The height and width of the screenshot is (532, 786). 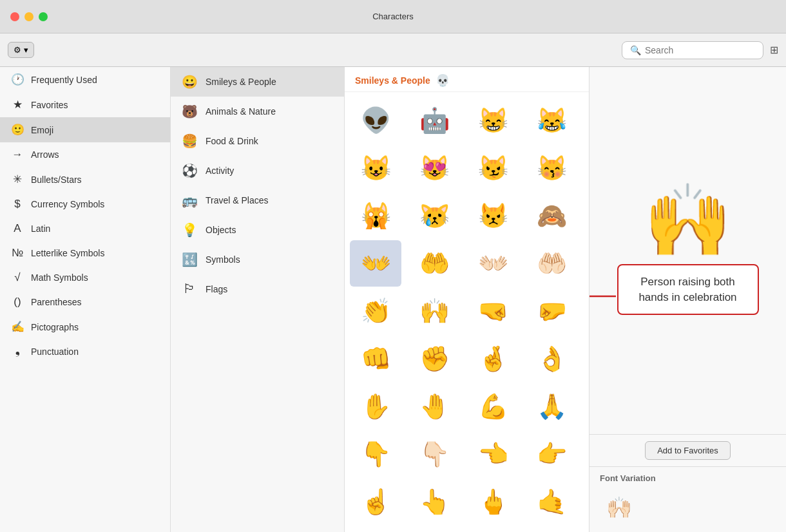 I want to click on emoji-cell: 🤲, so click(x=434, y=263).